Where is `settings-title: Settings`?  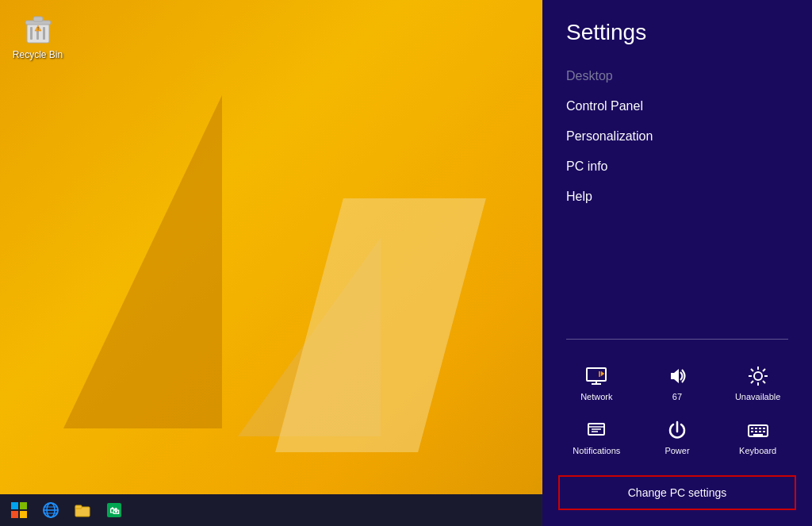
settings-title: Settings is located at coordinates (677, 30).